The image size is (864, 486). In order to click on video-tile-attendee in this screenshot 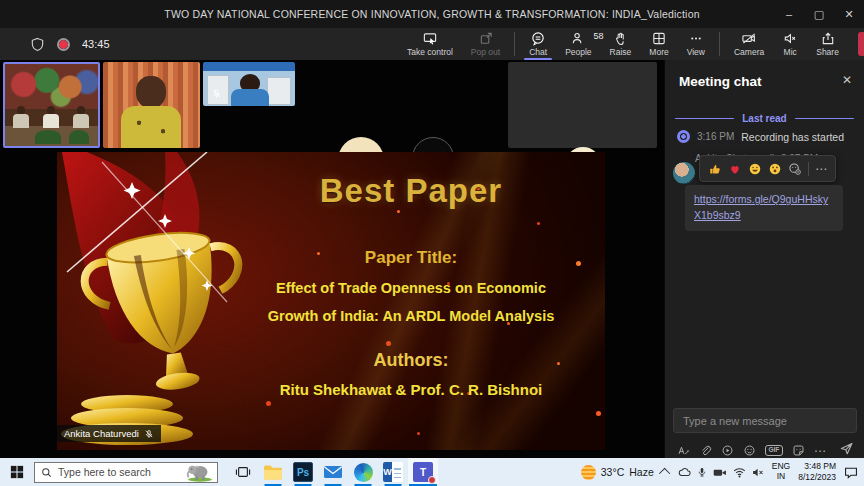, I will do `click(249, 84)`.